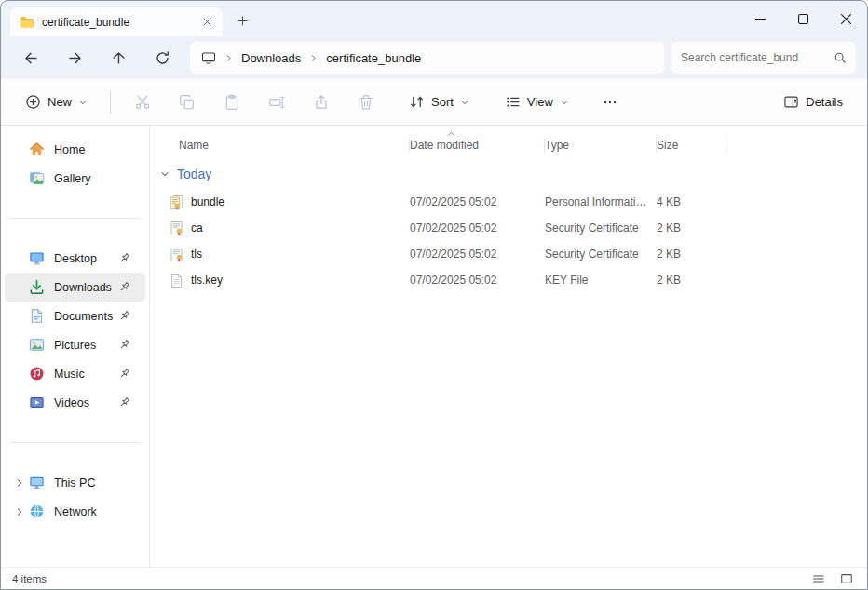  I want to click on sidebar-item-documents: Documents, so click(75, 316).